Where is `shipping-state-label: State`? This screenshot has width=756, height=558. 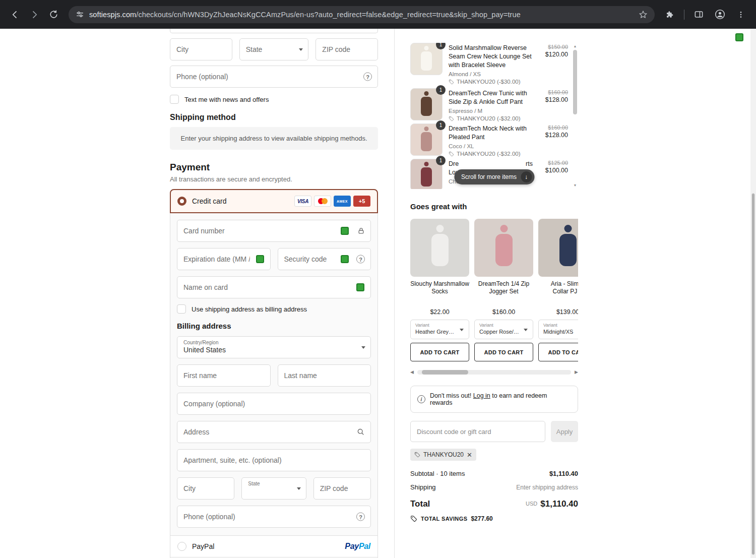 shipping-state-label: State is located at coordinates (271, 49).